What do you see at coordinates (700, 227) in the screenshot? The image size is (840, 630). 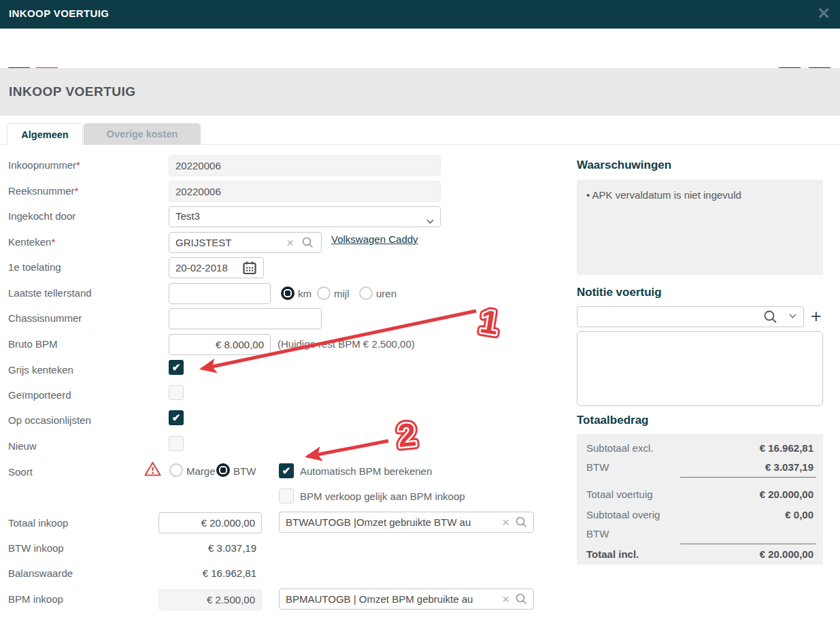 I see `warnings-box: APK vervaldatum is niet ingevuld` at bounding box center [700, 227].